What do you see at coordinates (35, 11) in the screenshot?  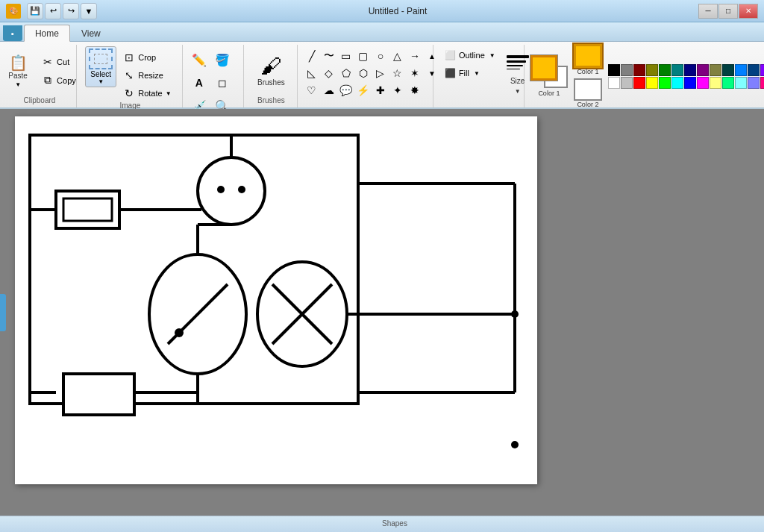 I see `save-button: 💾` at bounding box center [35, 11].